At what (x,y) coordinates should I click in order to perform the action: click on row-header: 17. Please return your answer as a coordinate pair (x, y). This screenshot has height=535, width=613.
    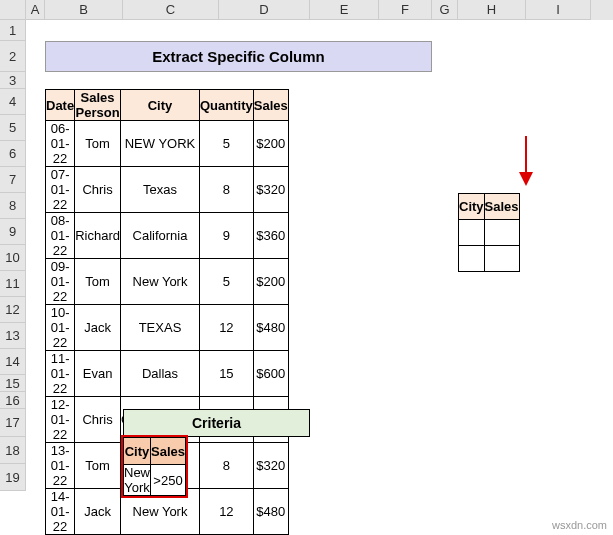
    Looking at the image, I should click on (13, 423).